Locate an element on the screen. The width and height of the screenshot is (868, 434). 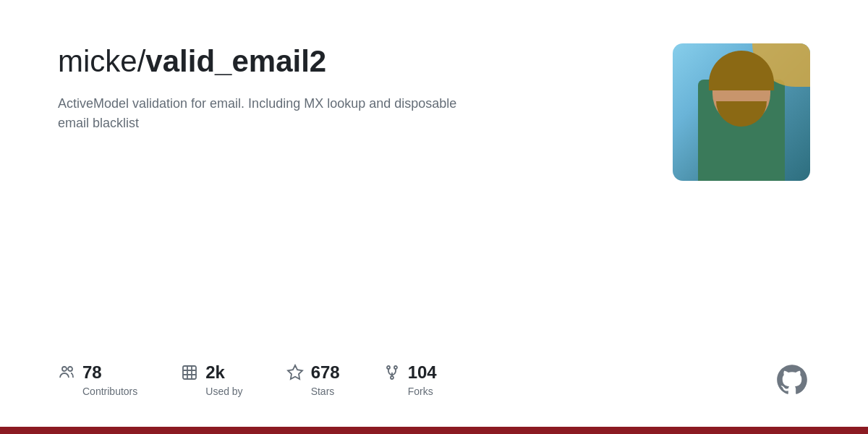
repo-title: micke/valid_email2 is located at coordinates (351, 61).